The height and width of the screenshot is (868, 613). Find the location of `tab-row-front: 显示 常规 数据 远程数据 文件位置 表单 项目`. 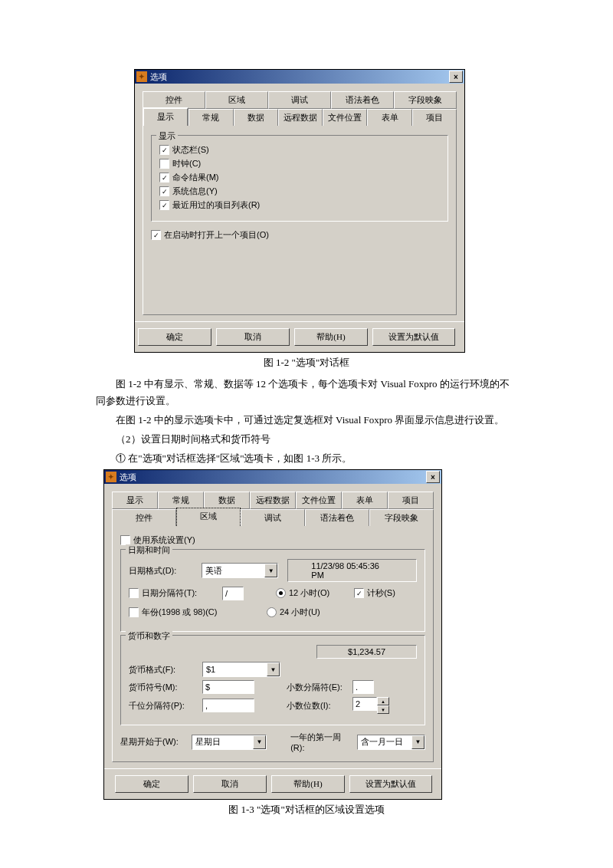

tab-row-front: 显示 常规 数据 远程数据 文件位置 表单 项目 is located at coordinates (300, 117).